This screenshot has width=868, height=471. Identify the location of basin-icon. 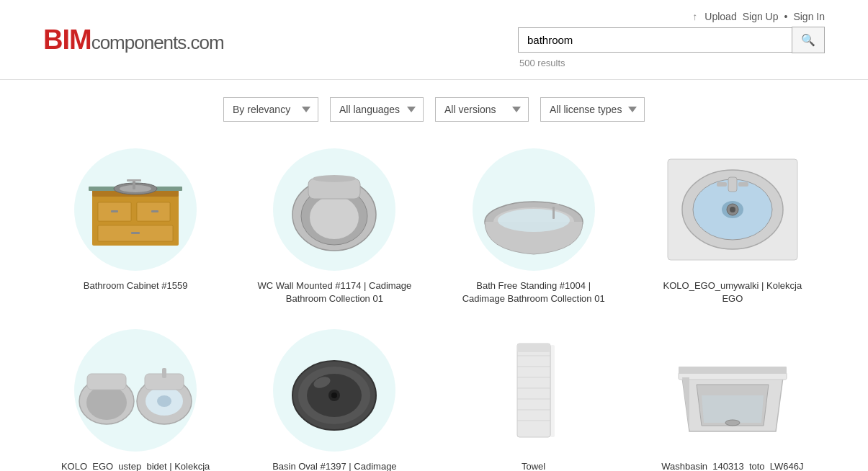
(334, 390).